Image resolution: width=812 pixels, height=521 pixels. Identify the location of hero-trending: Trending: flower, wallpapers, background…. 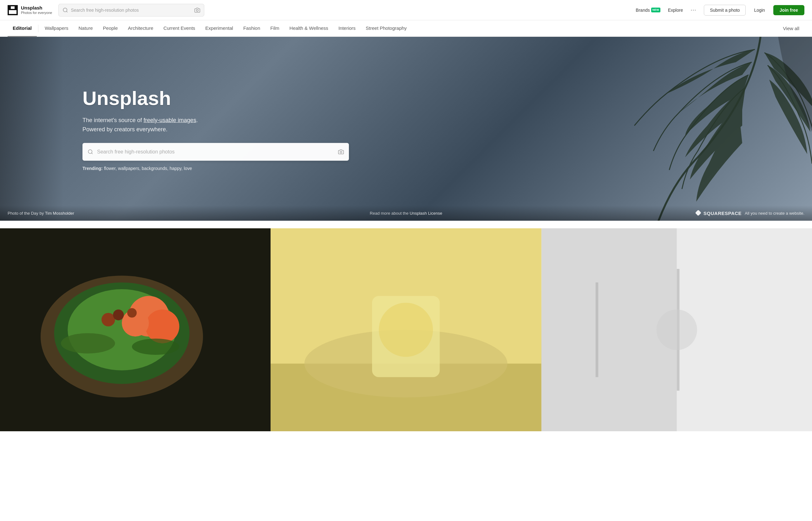
(216, 168).